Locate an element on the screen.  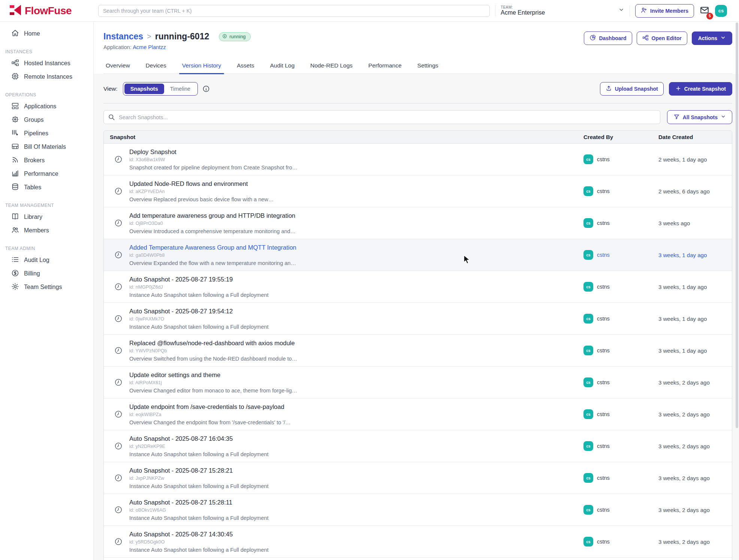
snapshot-id: id: X3o6Bw1k9W is located at coordinates (214, 160).